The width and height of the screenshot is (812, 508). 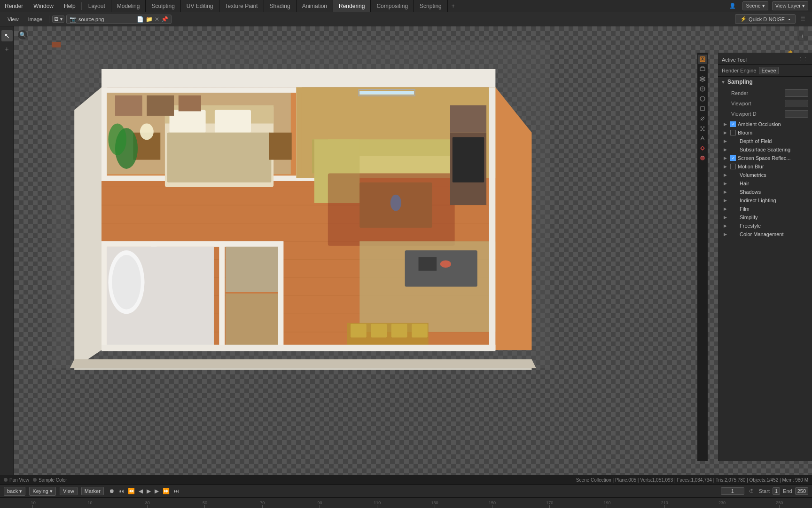 What do you see at coordinates (550, 507) in the screenshot?
I see `ruler-line` at bounding box center [550, 507].